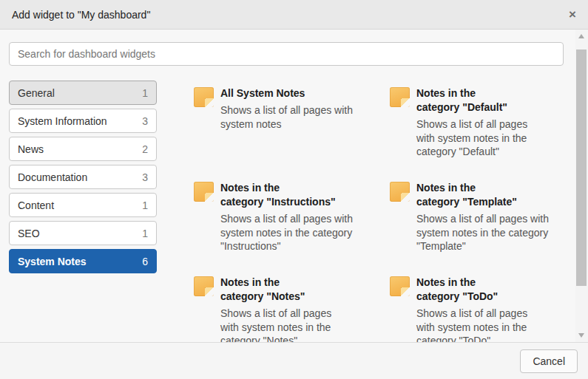 This screenshot has width=588, height=379. Describe the element at coordinates (145, 149) in the screenshot. I see `sidebar-item-count: 2` at that location.